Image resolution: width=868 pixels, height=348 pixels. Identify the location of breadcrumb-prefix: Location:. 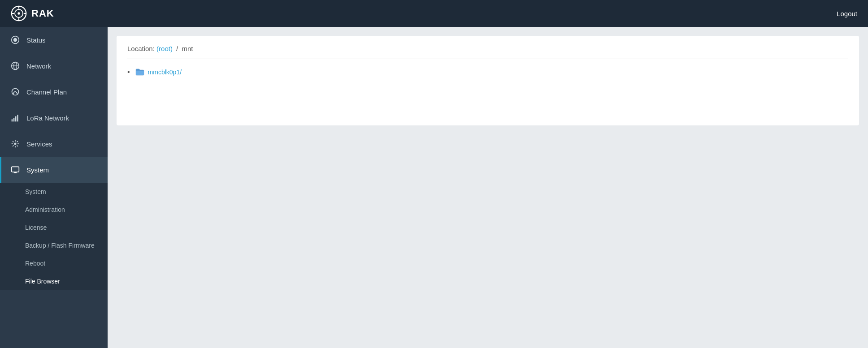
(141, 48).